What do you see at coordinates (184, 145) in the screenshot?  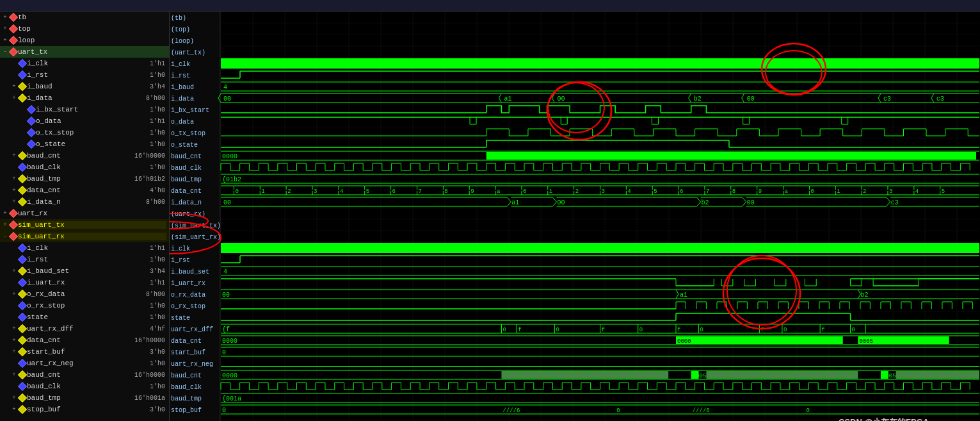 I see `svg-text: o_state` at bounding box center [184, 145].